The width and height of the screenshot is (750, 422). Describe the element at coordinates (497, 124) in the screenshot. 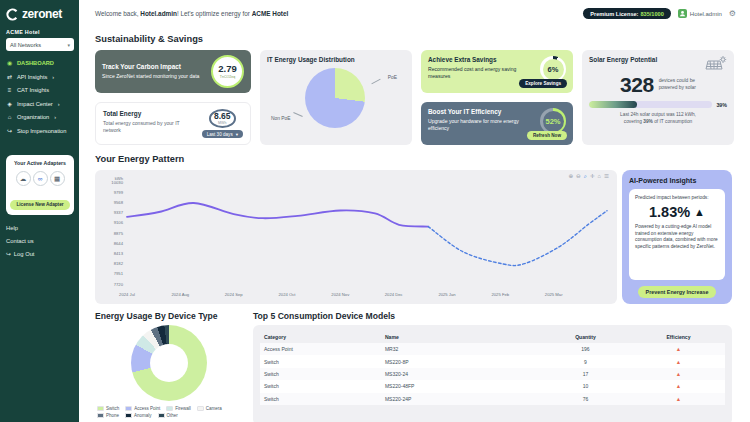

I see `boost-efficiency-card: Boost Your IT Efficiency Upgrade your ha…` at that location.